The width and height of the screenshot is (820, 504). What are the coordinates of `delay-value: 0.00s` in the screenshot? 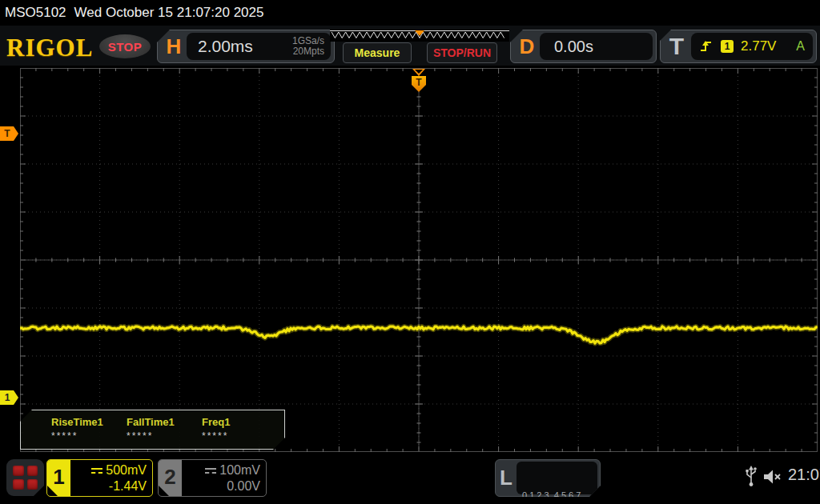 It's located at (567, 46).